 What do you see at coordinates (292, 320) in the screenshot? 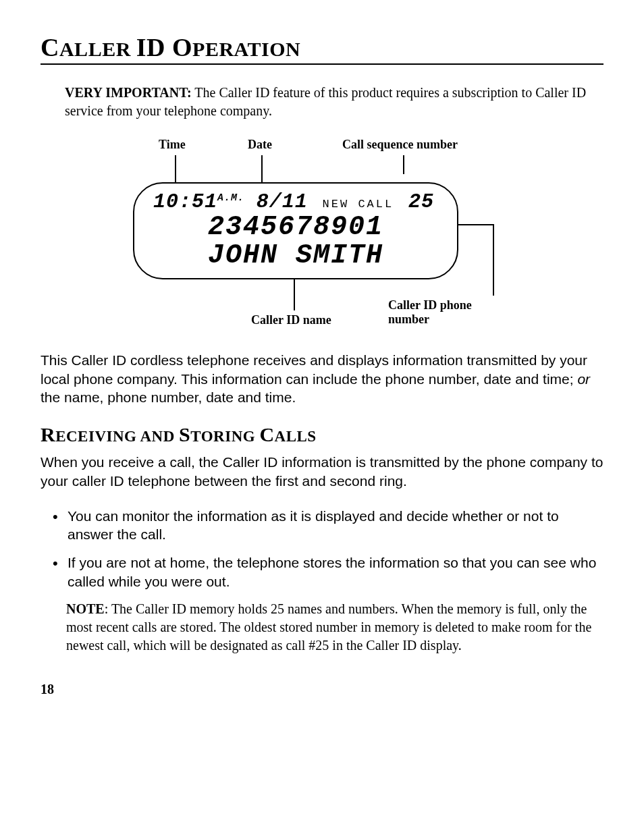
I see `label-caller-id-name: Caller ID name` at bounding box center [292, 320].